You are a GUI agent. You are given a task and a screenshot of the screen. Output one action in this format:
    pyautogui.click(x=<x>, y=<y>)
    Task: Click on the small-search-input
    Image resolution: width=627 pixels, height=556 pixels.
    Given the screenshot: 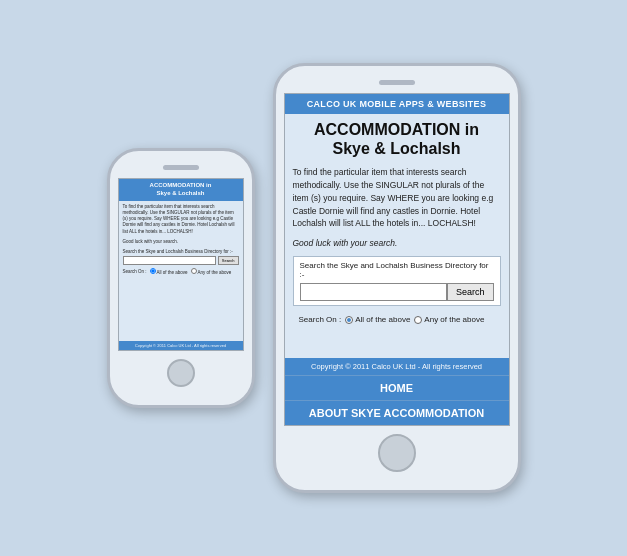 What is the action you would take?
    pyautogui.click(x=170, y=260)
    